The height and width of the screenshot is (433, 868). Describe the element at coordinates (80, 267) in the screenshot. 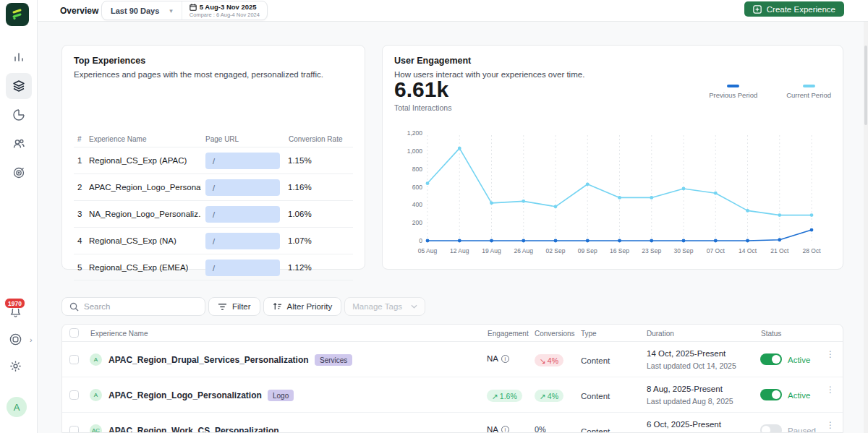

I see `experience-rank: 5` at that location.